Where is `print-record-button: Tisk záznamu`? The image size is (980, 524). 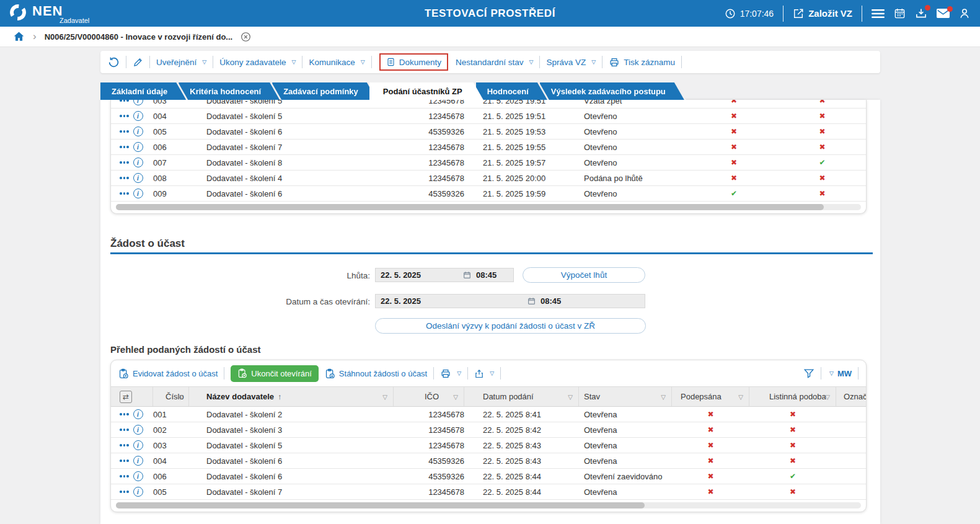 print-record-button: Tisk záznamu is located at coordinates (642, 62).